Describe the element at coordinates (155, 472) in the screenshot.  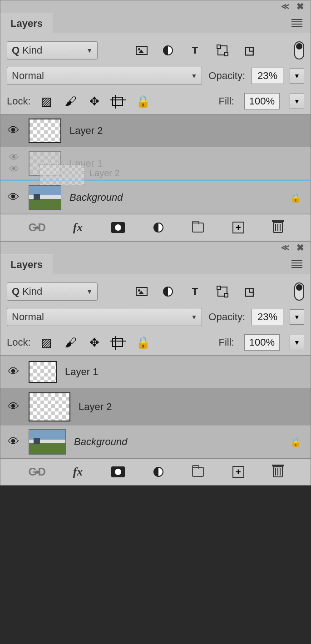
I see `bottom-toolbar: G•D fx +` at that location.